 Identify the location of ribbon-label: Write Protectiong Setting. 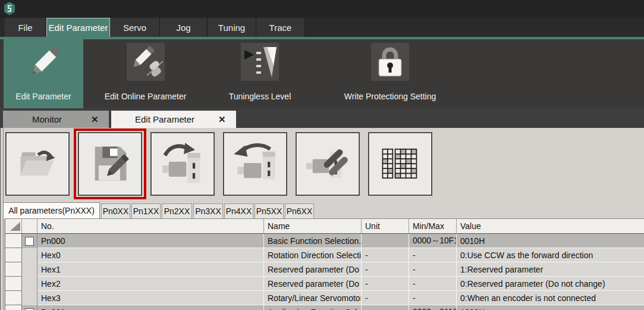
(390, 96).